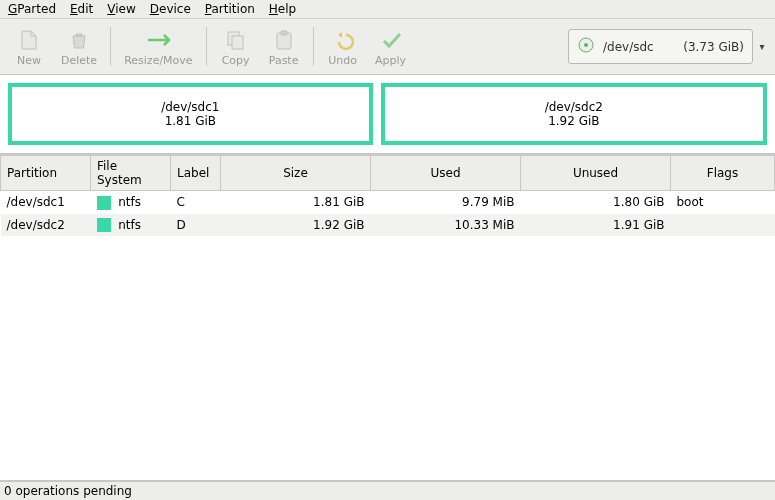 This screenshot has width=775, height=500. What do you see at coordinates (388, 490) in the screenshot?
I see `status-bar: 0 operations pending` at bounding box center [388, 490].